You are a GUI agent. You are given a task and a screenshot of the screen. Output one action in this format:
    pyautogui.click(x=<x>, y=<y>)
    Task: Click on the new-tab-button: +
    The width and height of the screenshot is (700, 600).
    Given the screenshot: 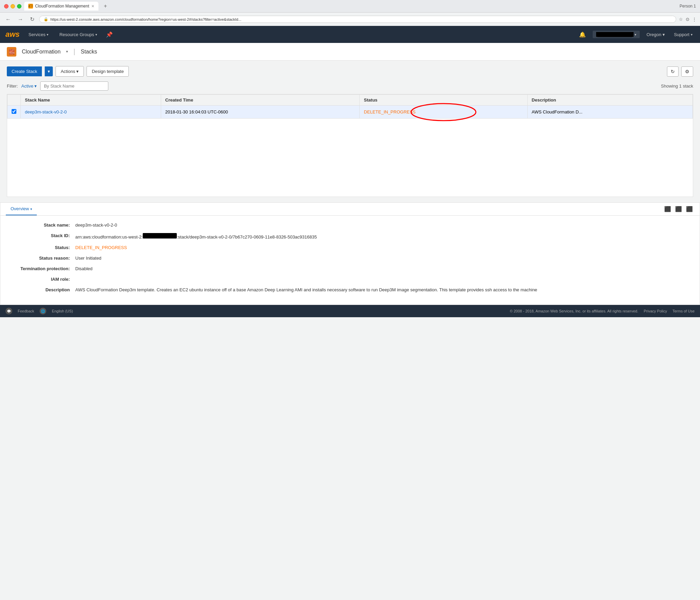 What is the action you would take?
    pyautogui.click(x=106, y=6)
    